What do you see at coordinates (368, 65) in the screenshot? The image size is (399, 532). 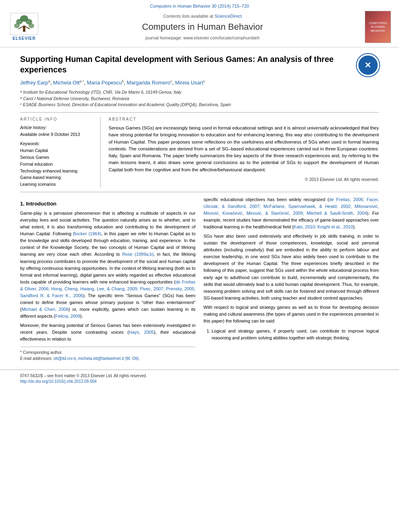 I see `crossmark-badge: ✕` at bounding box center [368, 65].